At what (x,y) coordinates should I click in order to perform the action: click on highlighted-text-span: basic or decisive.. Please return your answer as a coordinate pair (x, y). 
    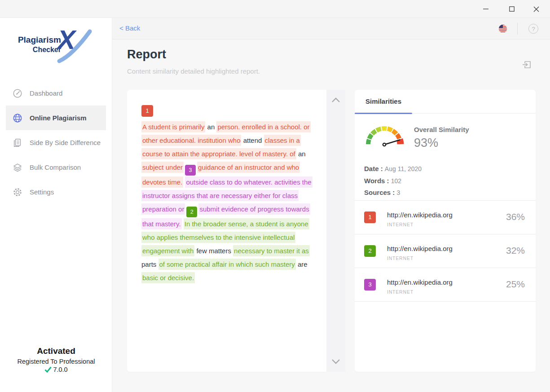
    Looking at the image, I should click on (168, 277).